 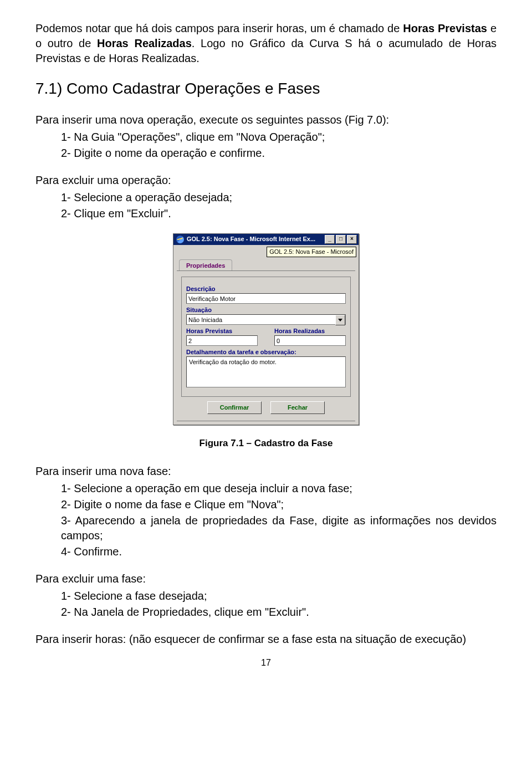 What do you see at coordinates (266, 336) in the screenshot?
I see `form-panel: Descrição Situação Horas Previstas Hor` at bounding box center [266, 336].